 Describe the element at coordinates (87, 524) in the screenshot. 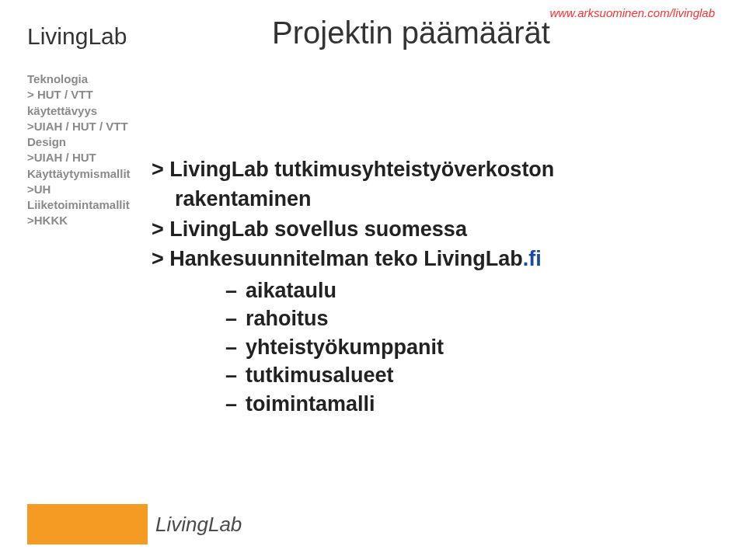

I see `orange-accent-block` at that location.